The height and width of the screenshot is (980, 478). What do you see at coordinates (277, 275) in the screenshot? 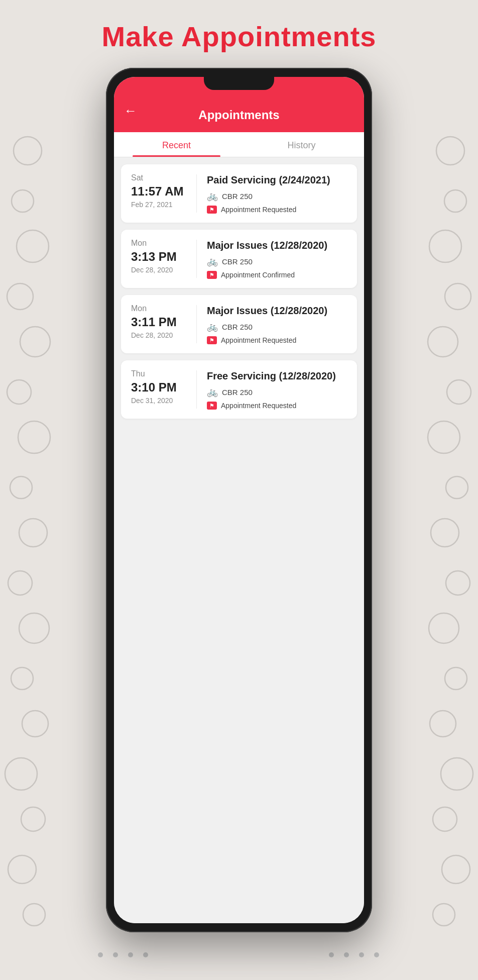
I see `appt-status-2: Appointment Confirmed` at bounding box center [277, 275].